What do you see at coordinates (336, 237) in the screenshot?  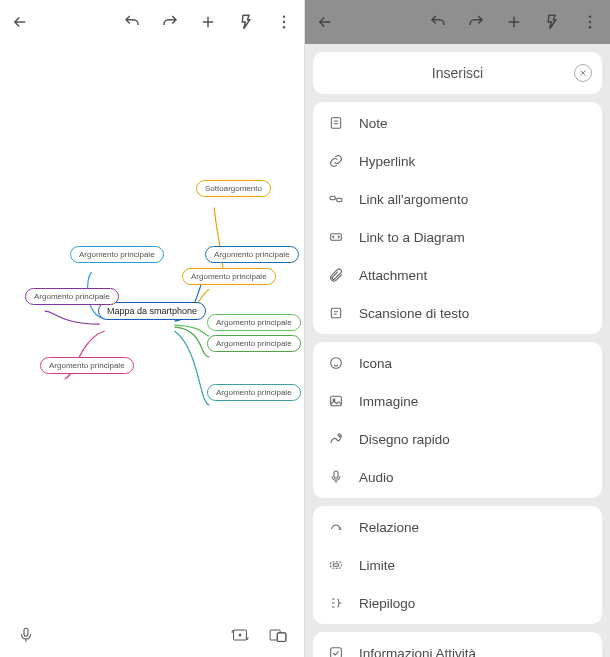 I see `diagram-link-icon` at bounding box center [336, 237].